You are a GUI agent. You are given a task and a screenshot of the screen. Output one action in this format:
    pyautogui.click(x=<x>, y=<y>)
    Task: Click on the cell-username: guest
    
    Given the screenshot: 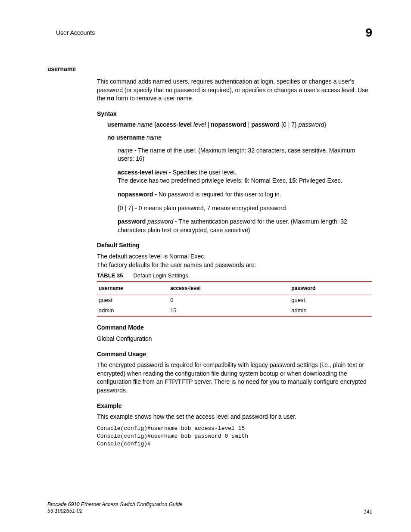 What is the action you would take?
    pyautogui.click(x=133, y=301)
    